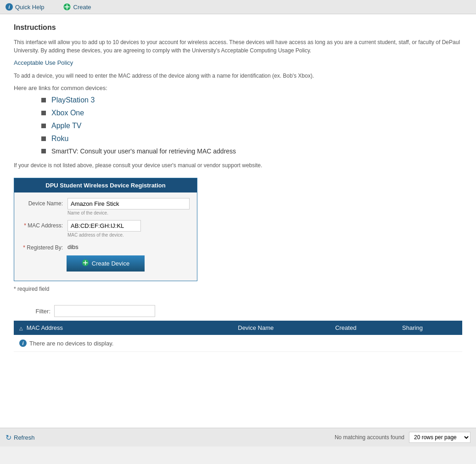 Image resolution: width=476 pixels, height=464 pixels. Describe the element at coordinates (238, 328) in the screenshot. I see `table-header: △ MAC Address Device Name Created Sharin…` at that location.